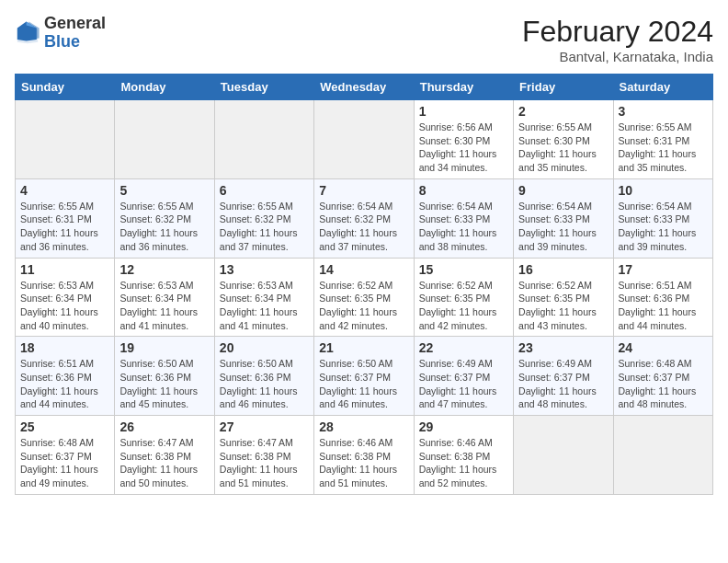 The height and width of the screenshot is (563, 728). Describe the element at coordinates (64, 226) in the screenshot. I see `day-info: Sunrise: 6:55 AMSunset: 6:31 PMDaylight:…` at that location.